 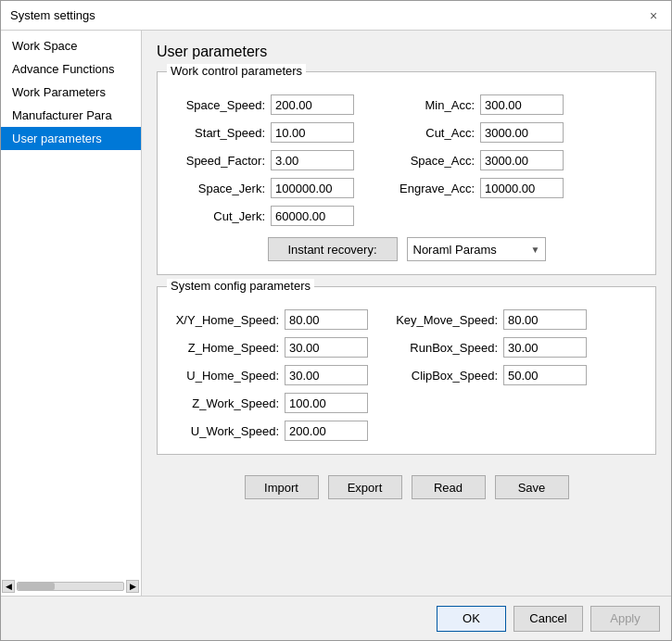 What do you see at coordinates (326, 375) in the screenshot?
I see `input-u-home` at bounding box center [326, 375].